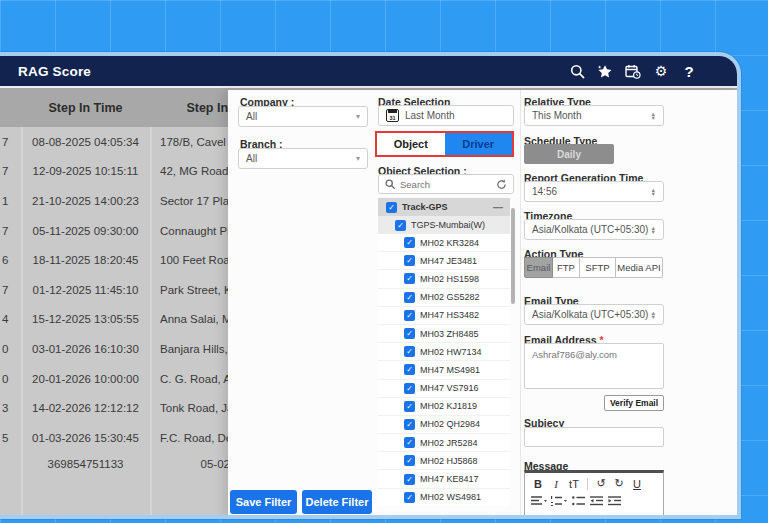 This screenshot has height=523, width=768. I want to click on table-cell: 5, so click(10, 438).